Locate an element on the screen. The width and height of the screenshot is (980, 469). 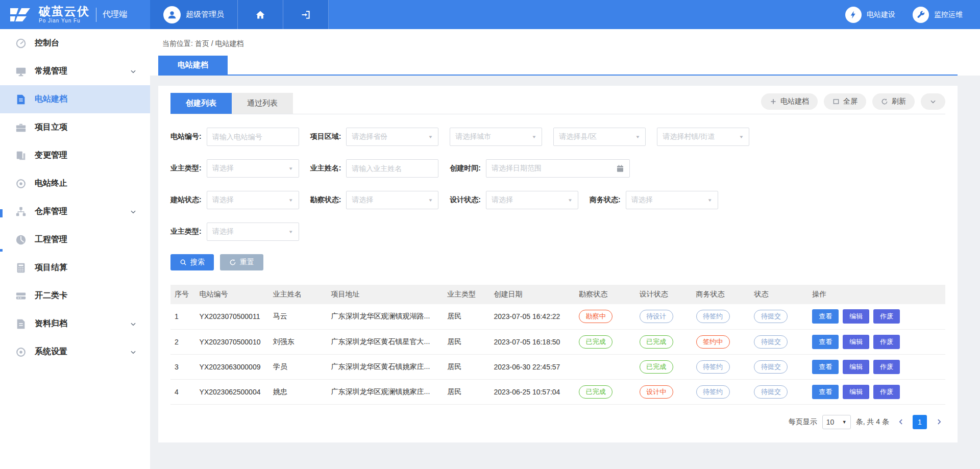
sidebar-item-4: 项目立项 is located at coordinates (75, 128).